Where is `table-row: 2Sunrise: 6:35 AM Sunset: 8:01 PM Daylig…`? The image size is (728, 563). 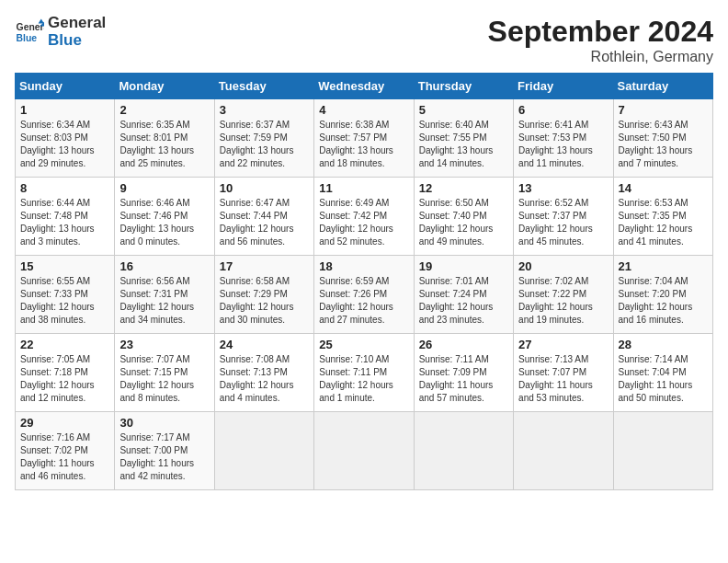
table-row: 2Sunrise: 6:35 AM Sunset: 8:01 PM Daylig… is located at coordinates (165, 138).